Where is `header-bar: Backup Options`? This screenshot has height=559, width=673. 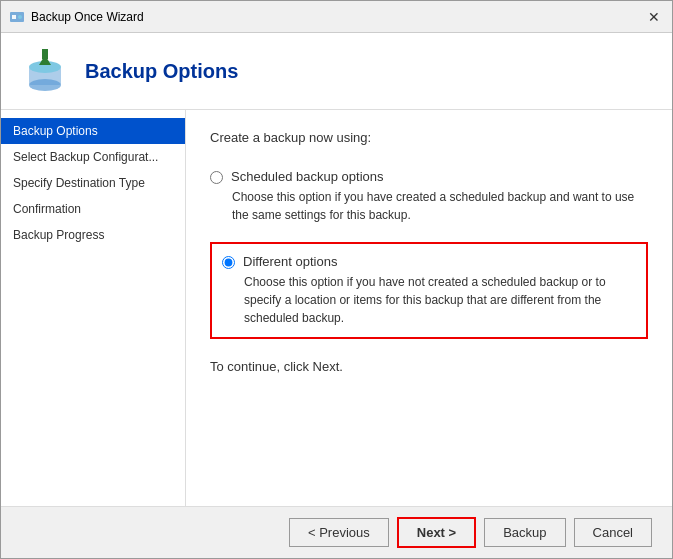
header-bar: Backup Options is located at coordinates (336, 72).